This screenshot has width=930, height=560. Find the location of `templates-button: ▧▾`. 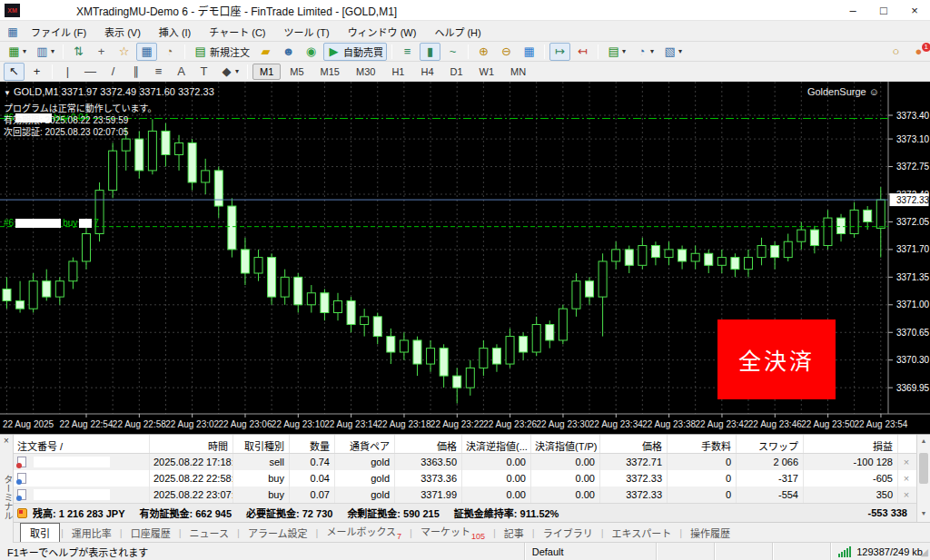

templates-button: ▧▾ is located at coordinates (672, 52).